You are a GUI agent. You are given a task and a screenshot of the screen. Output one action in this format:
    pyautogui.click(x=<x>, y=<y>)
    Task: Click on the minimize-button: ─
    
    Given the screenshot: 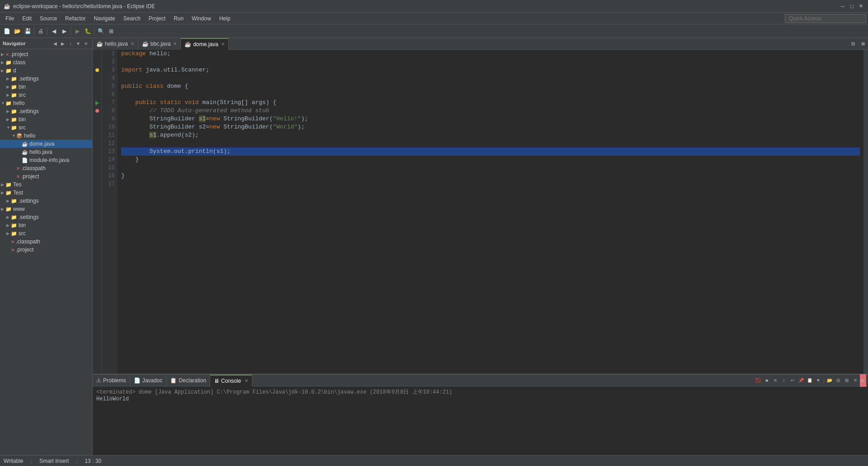 What is the action you would take?
    pyautogui.click(x=843, y=6)
    